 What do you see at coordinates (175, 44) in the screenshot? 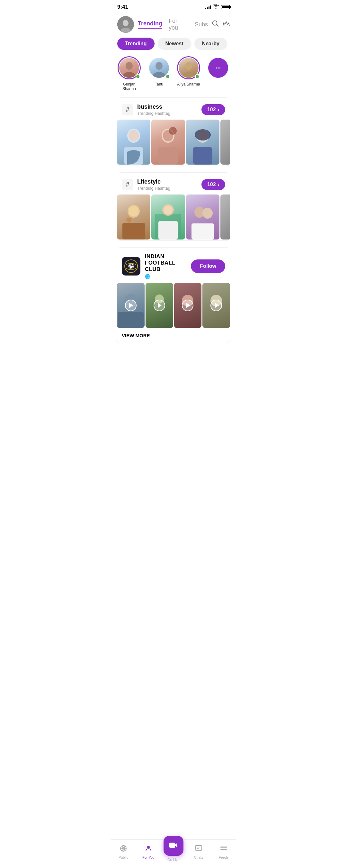
I see `filter-newest: Newest` at bounding box center [175, 44].